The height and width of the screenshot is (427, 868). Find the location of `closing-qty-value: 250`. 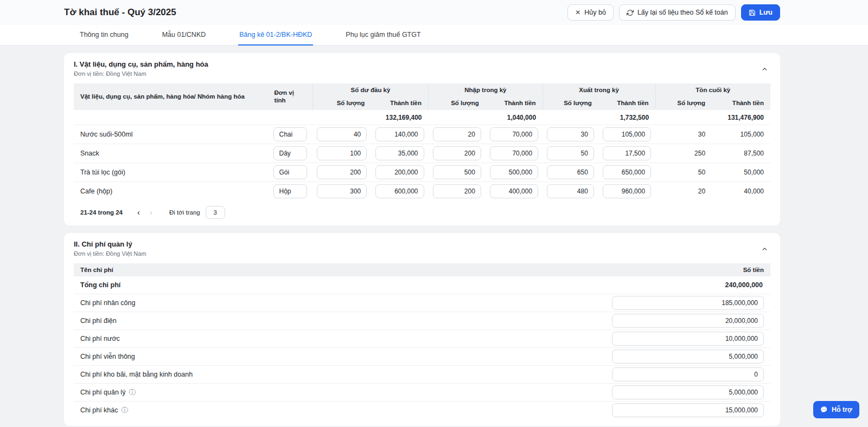

closing-qty-value: 250 is located at coordinates (684, 153).